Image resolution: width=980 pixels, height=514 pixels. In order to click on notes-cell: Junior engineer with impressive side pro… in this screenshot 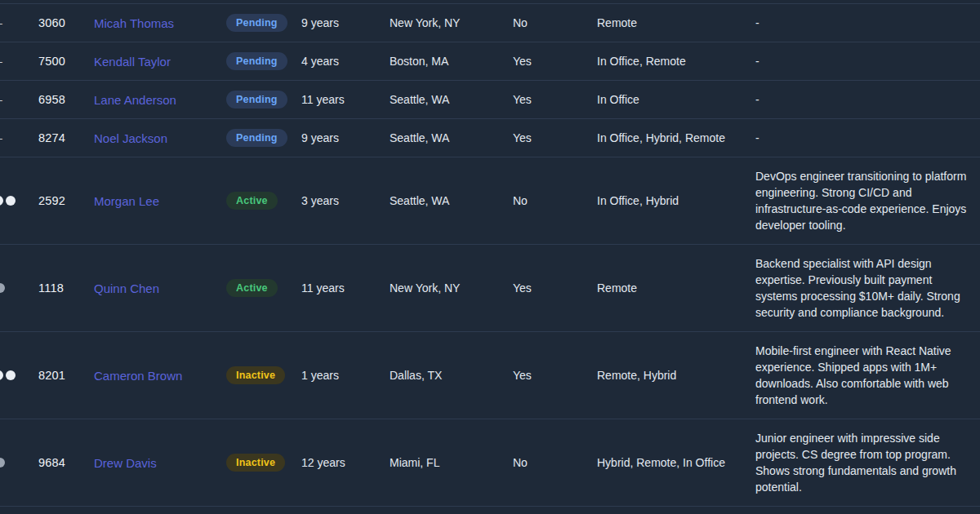, I will do `click(867, 463)`.